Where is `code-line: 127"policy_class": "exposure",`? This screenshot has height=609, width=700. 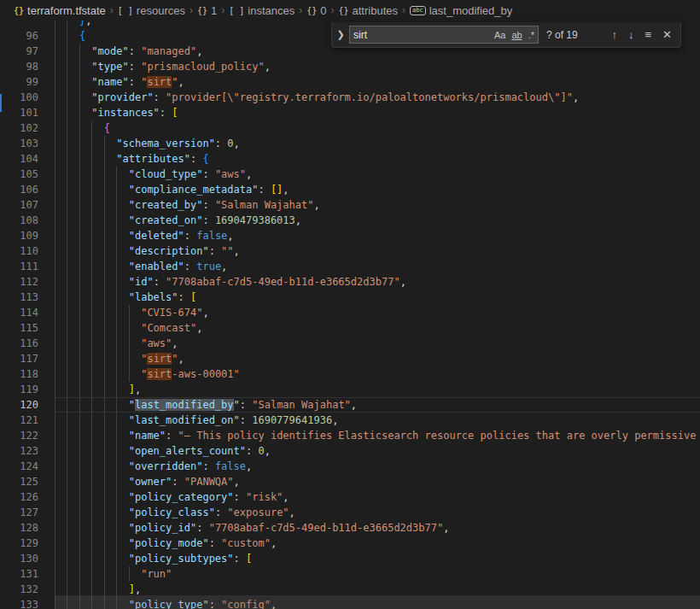 code-line: 127"policy_class": "exposure", is located at coordinates (350, 512).